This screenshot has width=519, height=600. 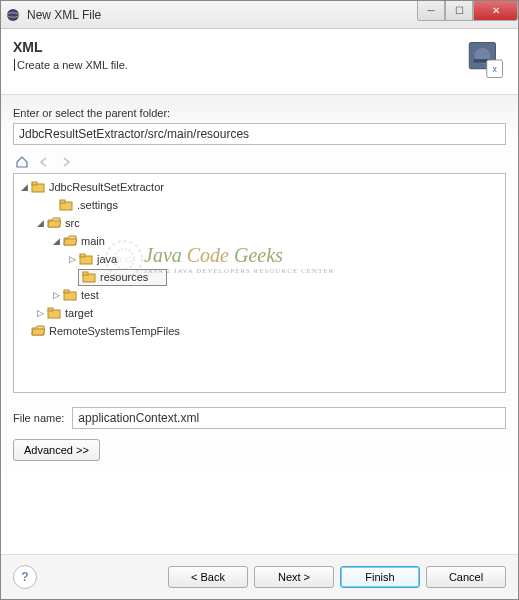 What do you see at coordinates (260, 277) in the screenshot?
I see `tree-node-resources: ▷ resources` at bounding box center [260, 277].